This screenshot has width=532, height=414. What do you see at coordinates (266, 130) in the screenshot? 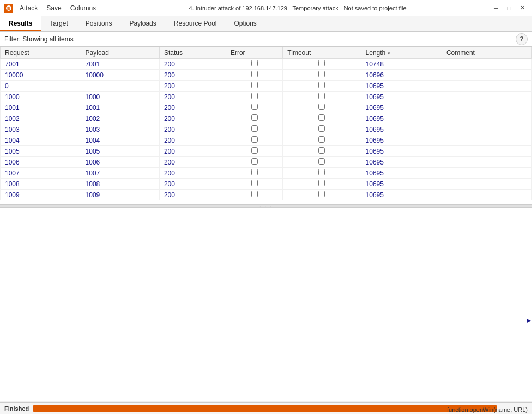
I see `table-row: 1003100320010695` at bounding box center [266, 130].